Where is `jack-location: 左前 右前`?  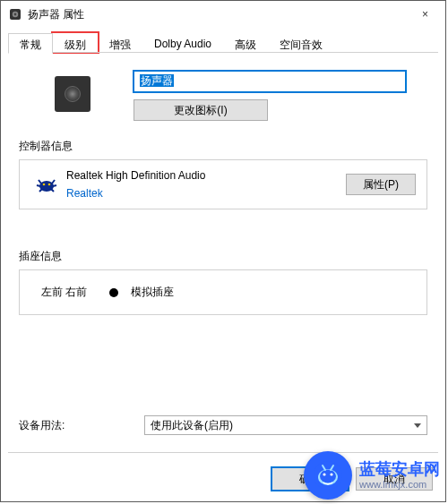
jack-location: 左前 右前 is located at coordinates (73, 292).